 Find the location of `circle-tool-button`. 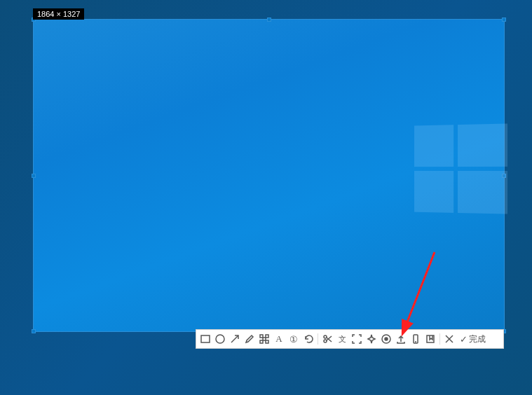

circle-tool-button is located at coordinates (220, 339).